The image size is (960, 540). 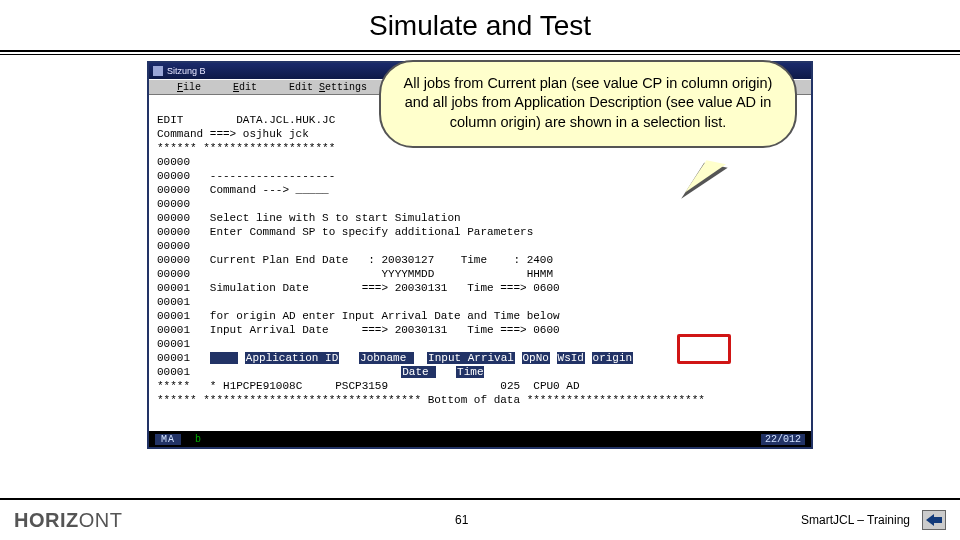 What do you see at coordinates (783, 440) in the screenshot?
I see `status-cursor-pos: 22/012` at bounding box center [783, 440].